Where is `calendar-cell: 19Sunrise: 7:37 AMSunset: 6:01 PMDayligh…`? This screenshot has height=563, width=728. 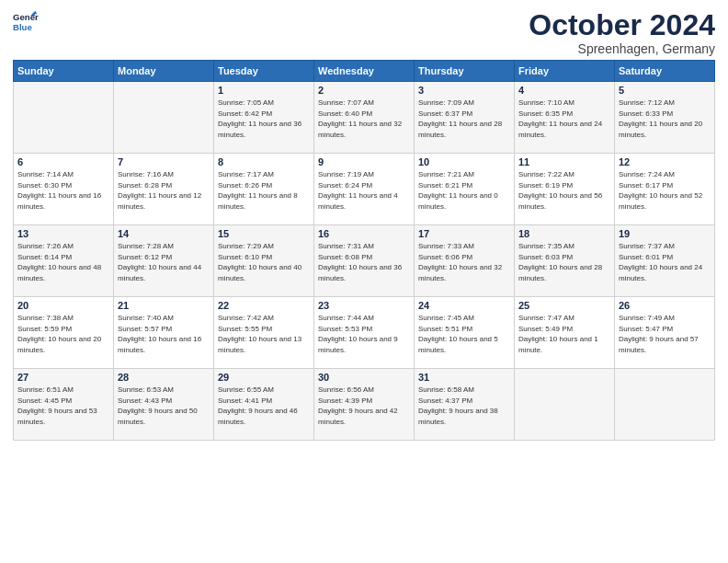
calendar-cell: 19Sunrise: 7:37 AMSunset: 6:01 PMDayligh… is located at coordinates (665, 261).